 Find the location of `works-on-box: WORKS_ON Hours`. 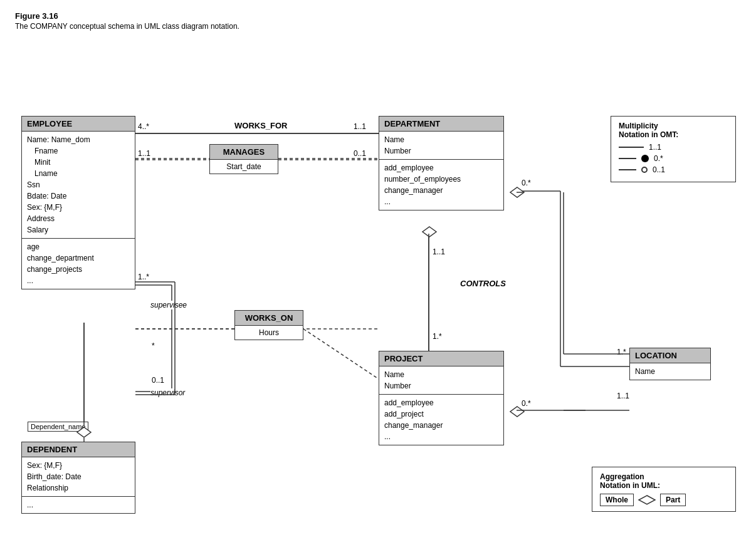

works-on-box: WORKS_ON Hours is located at coordinates (269, 325).